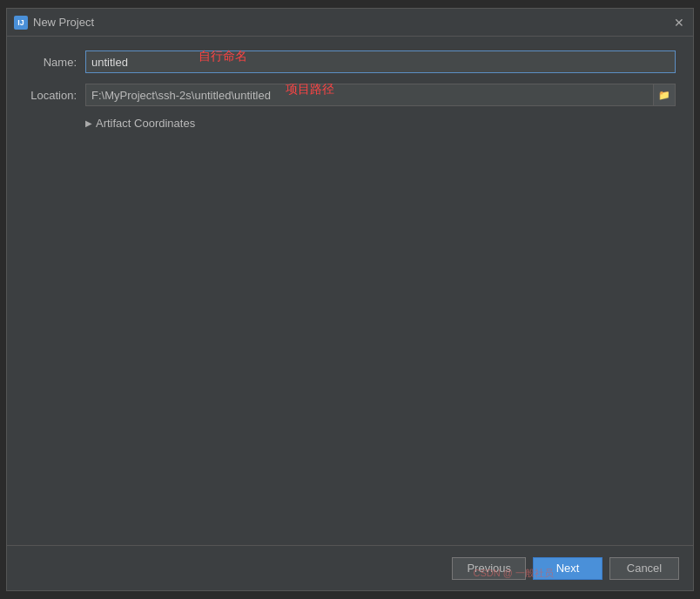 This screenshot has width=700, height=599. What do you see at coordinates (55, 63) in the screenshot?
I see `name-label: Name:` at bounding box center [55, 63].